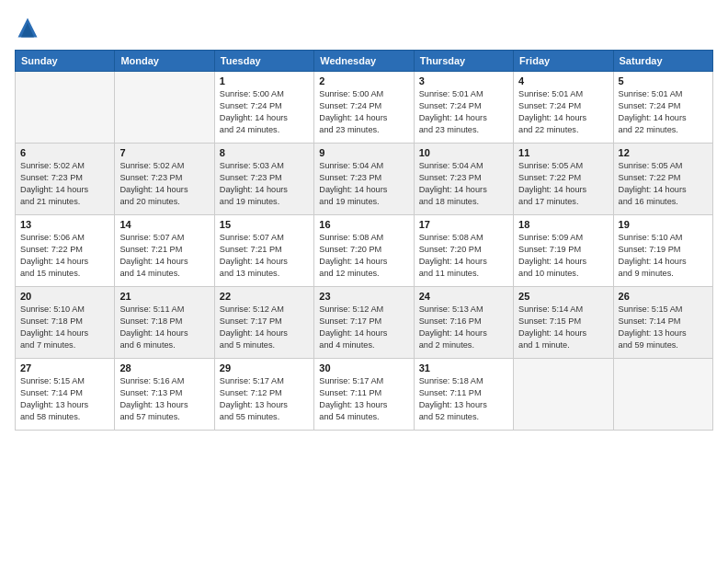  I want to click on day-detail: Sunrise: 5:12 AM Sunset: 7:17 PM Dayligh…, so click(265, 327).